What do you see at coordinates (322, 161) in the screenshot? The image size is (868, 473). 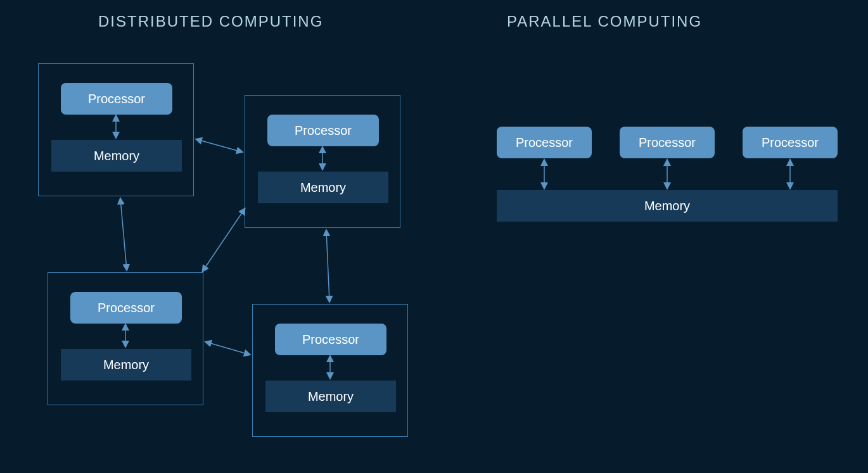 I see `distributed-node-2: Processor Memory` at bounding box center [322, 161].